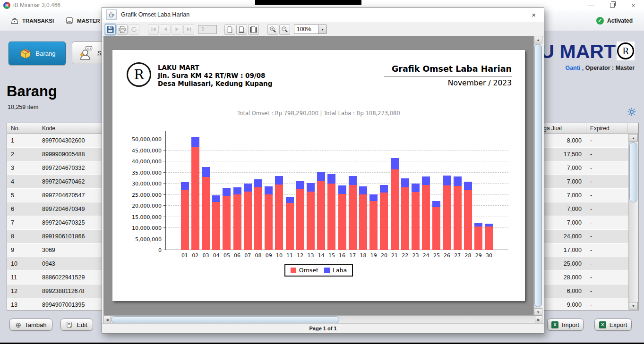  Describe the element at coordinates (323, 319) in the screenshot. I see `dialog-horizontal-scrollbar: ◀ ▶` at that location.